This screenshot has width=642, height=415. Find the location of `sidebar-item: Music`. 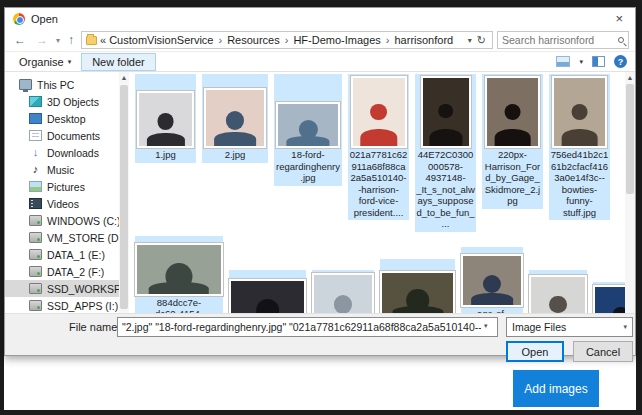

sidebar-item: Music is located at coordinates (62, 170).